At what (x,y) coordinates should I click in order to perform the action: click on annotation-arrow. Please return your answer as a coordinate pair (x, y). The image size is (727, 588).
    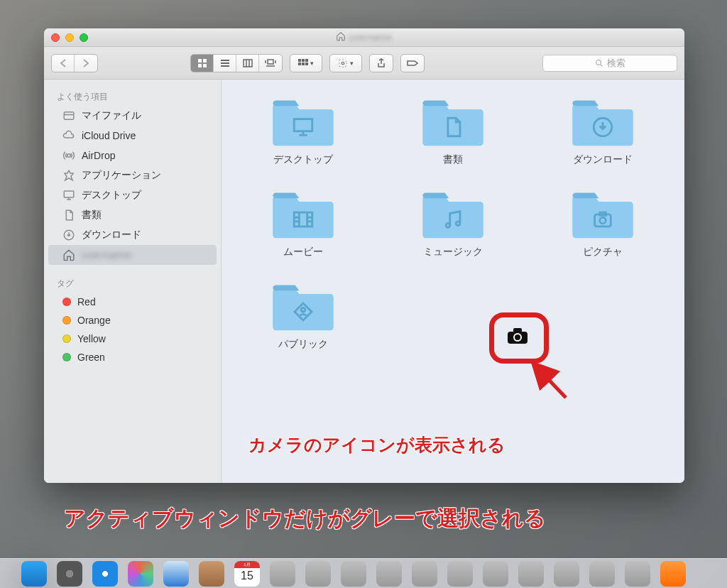
    Looking at the image, I should click on (552, 383).